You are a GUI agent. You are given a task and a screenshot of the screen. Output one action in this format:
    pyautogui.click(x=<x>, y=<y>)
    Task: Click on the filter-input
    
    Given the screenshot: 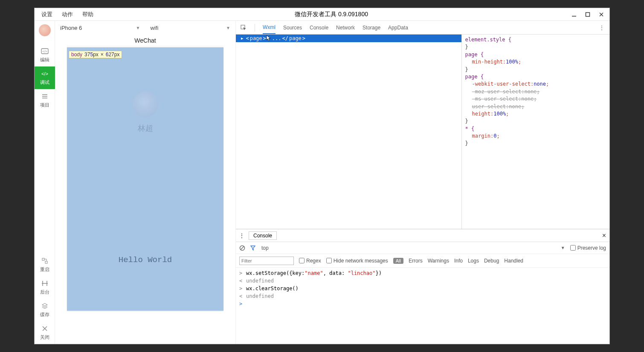 What is the action you would take?
    pyautogui.click(x=267, y=261)
    